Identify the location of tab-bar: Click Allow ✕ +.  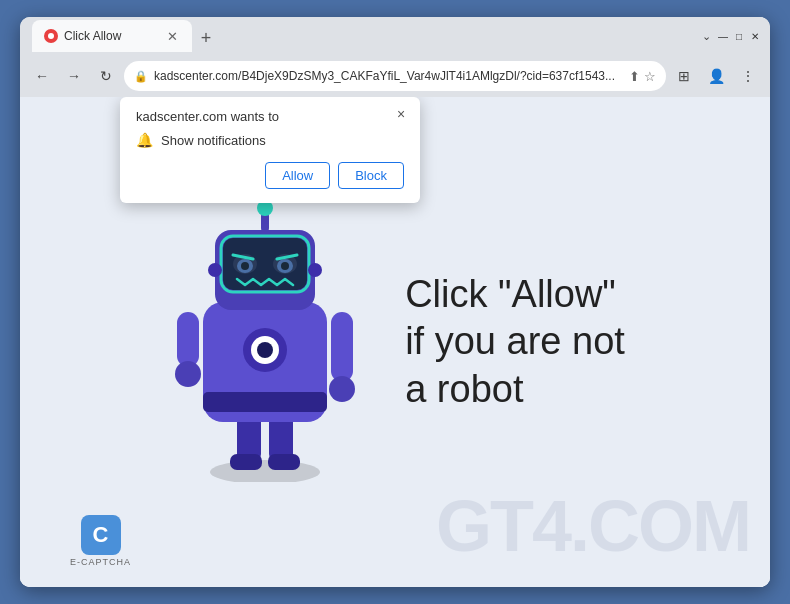
(361, 36).